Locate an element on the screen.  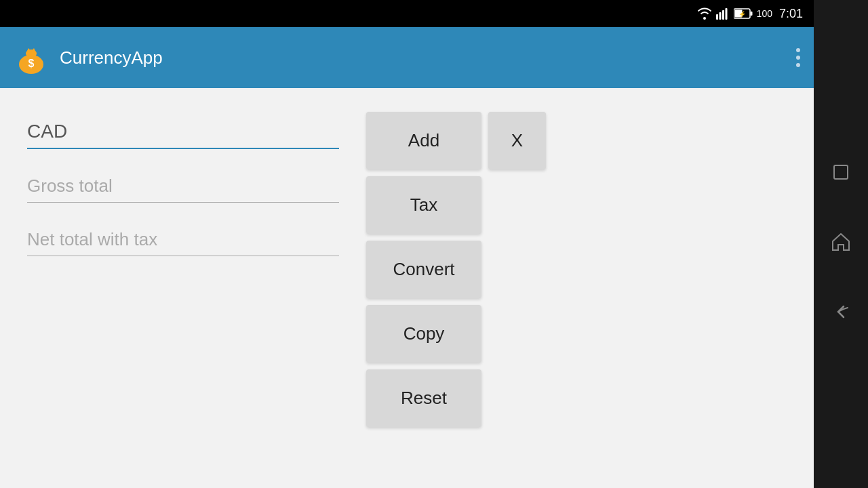
time-display: 7:01 is located at coordinates (791, 14).